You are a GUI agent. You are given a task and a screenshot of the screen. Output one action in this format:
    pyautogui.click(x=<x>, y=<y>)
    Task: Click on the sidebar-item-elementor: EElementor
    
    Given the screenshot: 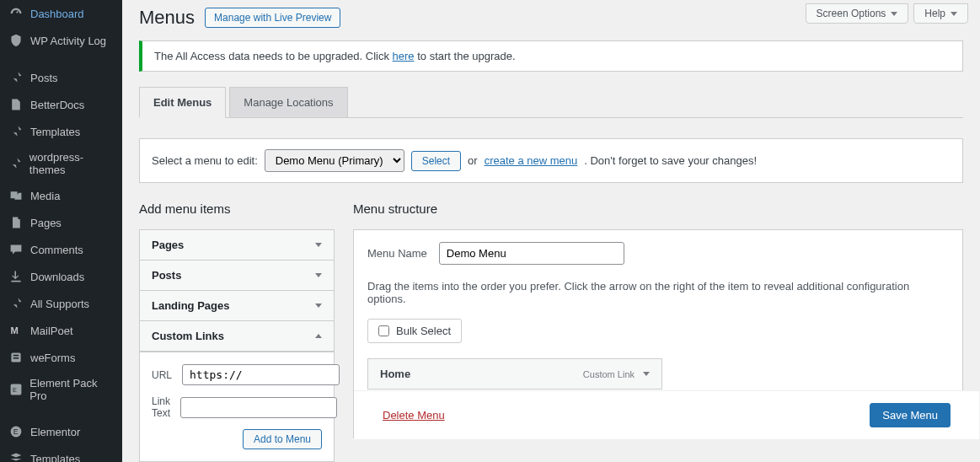 What is the action you would take?
    pyautogui.click(x=61, y=432)
    